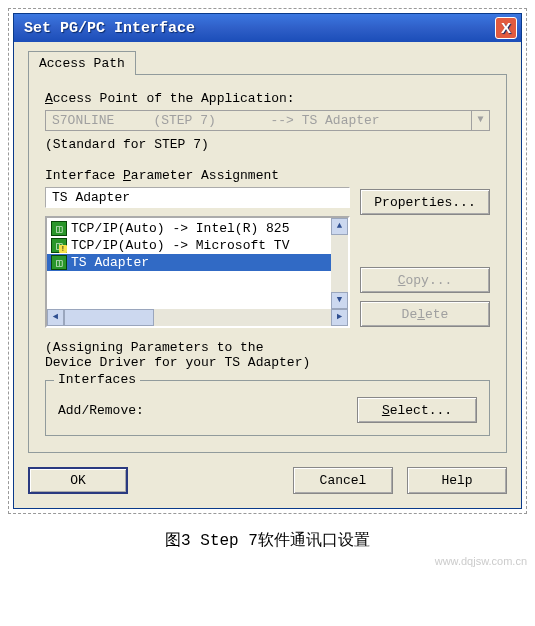 This screenshot has height=626, width=535. I want to click on interface-param-current: TS Adapter, so click(198, 198).